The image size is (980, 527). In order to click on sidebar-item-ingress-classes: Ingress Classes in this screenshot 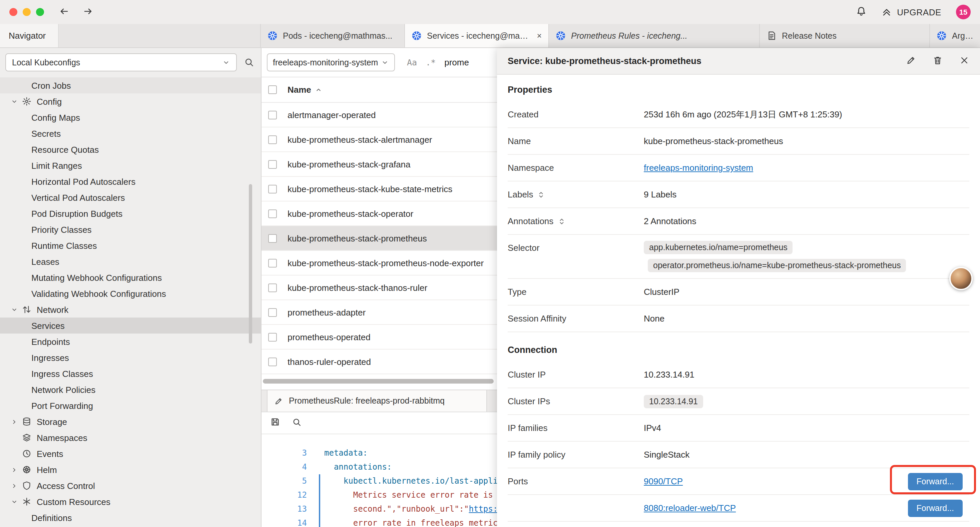, I will do `click(130, 374)`.